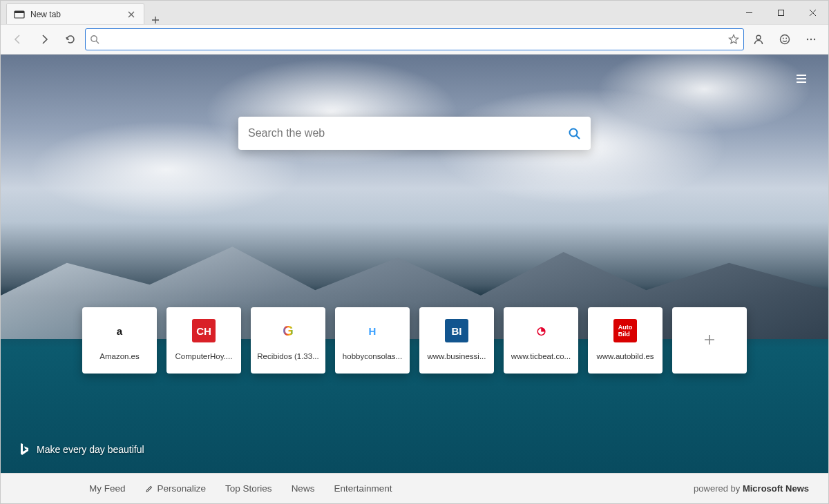 The image size is (829, 504). Describe the element at coordinates (18, 39) in the screenshot. I see `back-button` at that location.